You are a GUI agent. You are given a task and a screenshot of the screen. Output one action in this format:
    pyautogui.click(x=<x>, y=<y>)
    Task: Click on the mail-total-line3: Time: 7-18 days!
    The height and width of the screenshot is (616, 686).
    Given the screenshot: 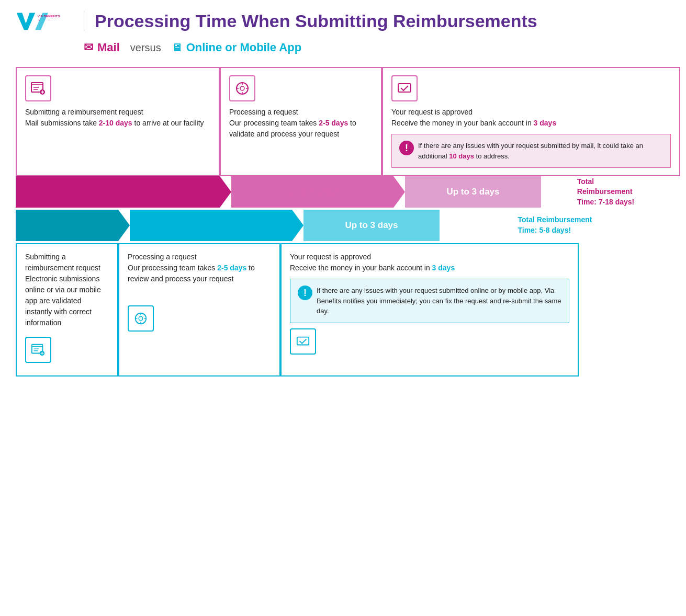 What is the action you would take?
    pyautogui.click(x=606, y=202)
    